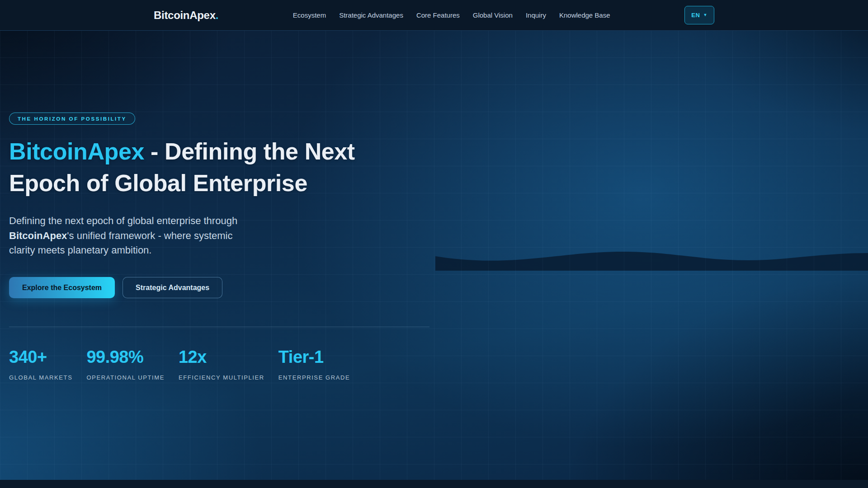 Image resolution: width=868 pixels, height=488 pixels. I want to click on stat-label: OPERATIONAL UPTIME, so click(126, 378).